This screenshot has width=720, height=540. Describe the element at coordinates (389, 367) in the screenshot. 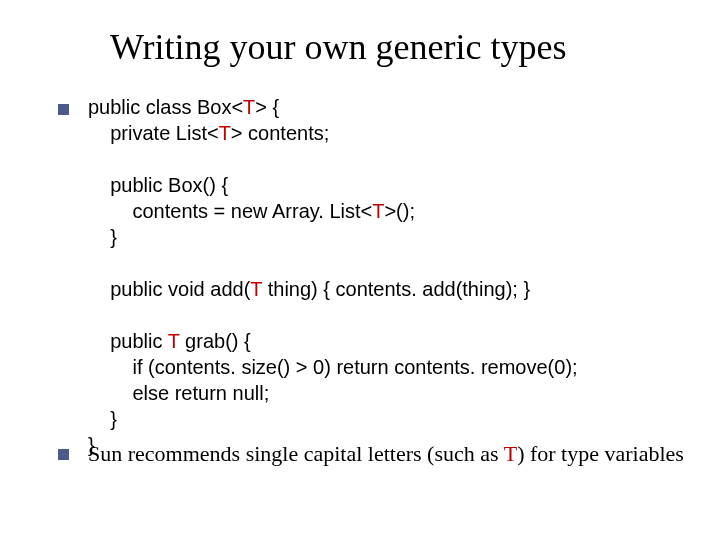

I see `code-line: if (contents. size() > 0) return content…` at that location.